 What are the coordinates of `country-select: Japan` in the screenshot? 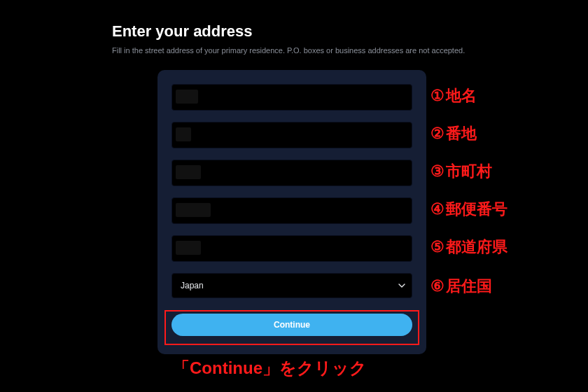 It's located at (292, 286).